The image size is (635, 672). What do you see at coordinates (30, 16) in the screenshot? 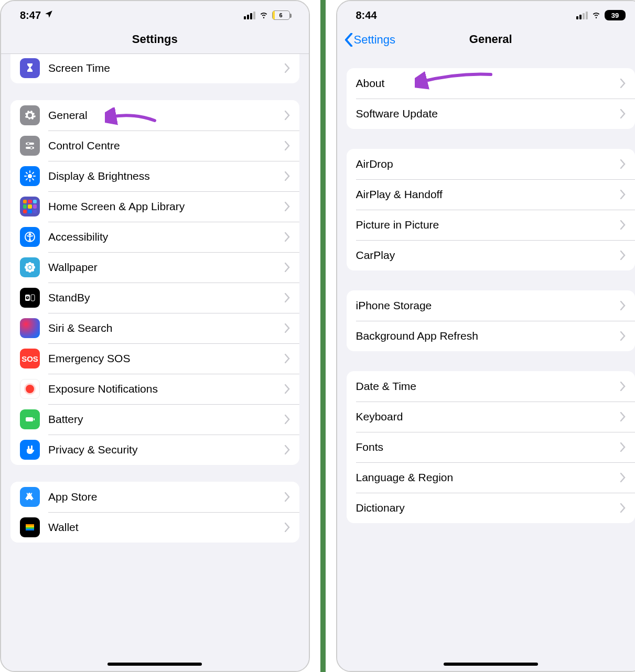
I see `status-time: 8:47` at bounding box center [30, 16].